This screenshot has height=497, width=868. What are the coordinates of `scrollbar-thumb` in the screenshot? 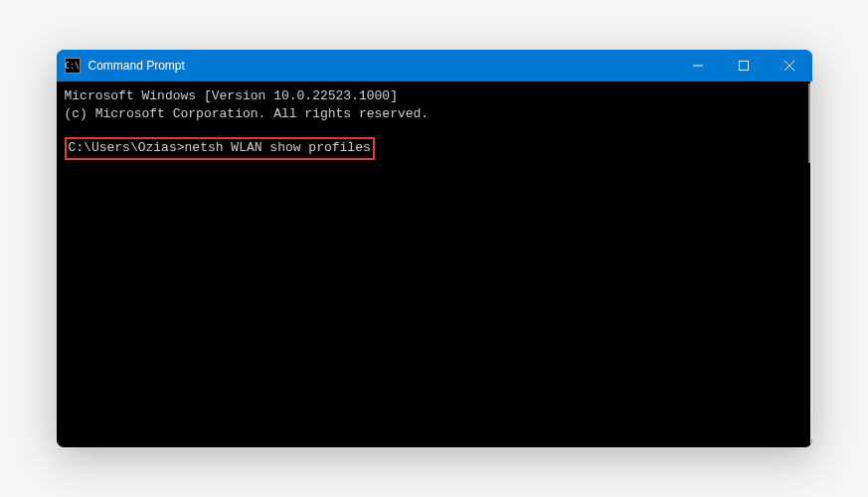 It's located at (809, 123).